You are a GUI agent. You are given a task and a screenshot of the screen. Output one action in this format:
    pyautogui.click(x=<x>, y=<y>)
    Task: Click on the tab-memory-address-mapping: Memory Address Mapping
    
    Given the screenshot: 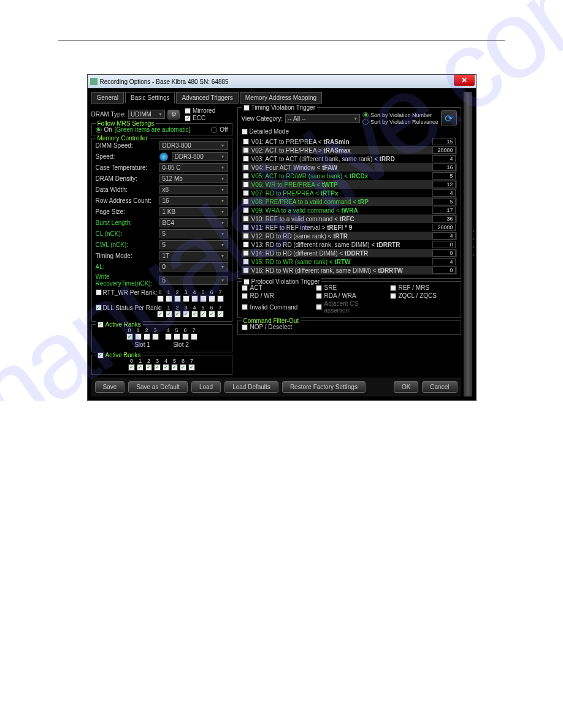 What is the action you would take?
    pyautogui.click(x=281, y=98)
    